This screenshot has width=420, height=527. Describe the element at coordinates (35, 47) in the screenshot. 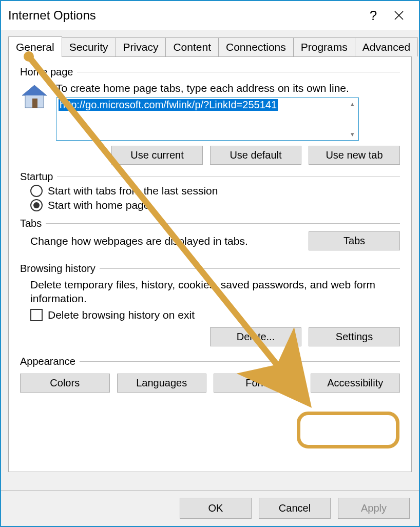

I see `tab-general: General` at that location.